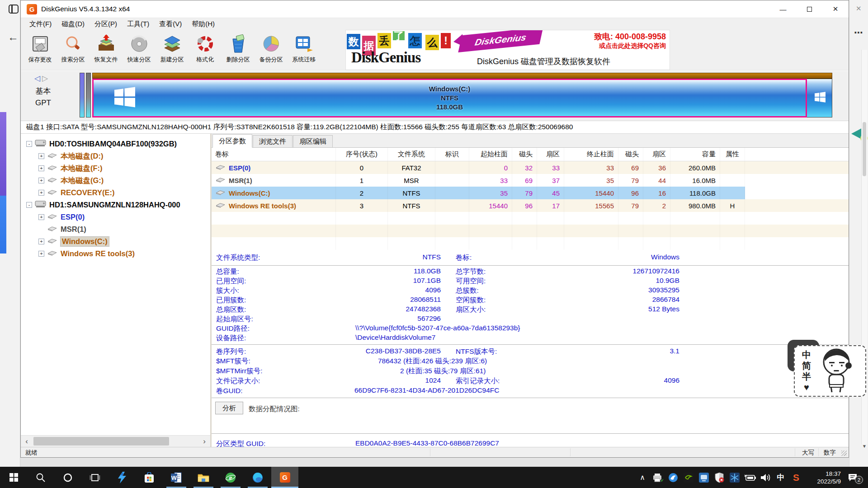 The width and height of the screenshot is (868, 488). Describe the element at coordinates (835, 9) in the screenshot. I see `close-button: ✕` at that location.